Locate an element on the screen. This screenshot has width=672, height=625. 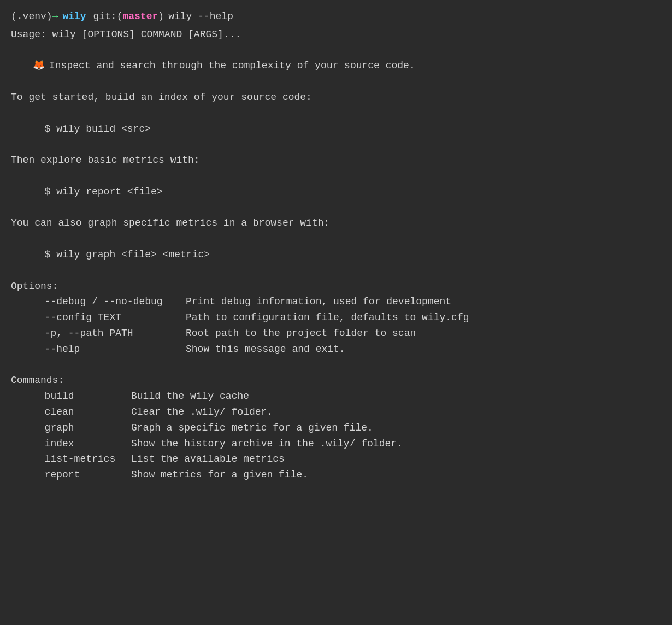
commands-table: build Build the wily cache clean Clear t… is located at coordinates (207, 436).